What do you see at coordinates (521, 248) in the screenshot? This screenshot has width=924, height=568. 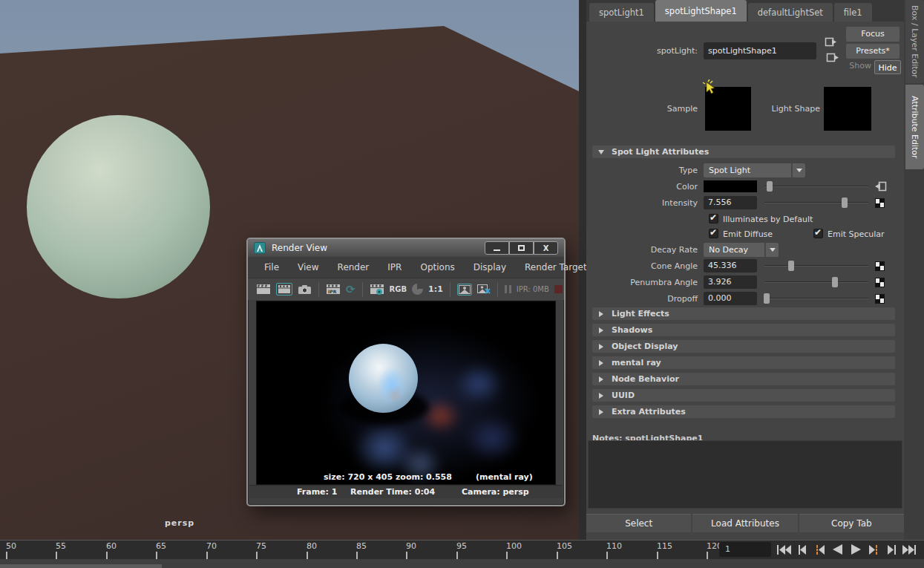 I see `maximize-button` at bounding box center [521, 248].